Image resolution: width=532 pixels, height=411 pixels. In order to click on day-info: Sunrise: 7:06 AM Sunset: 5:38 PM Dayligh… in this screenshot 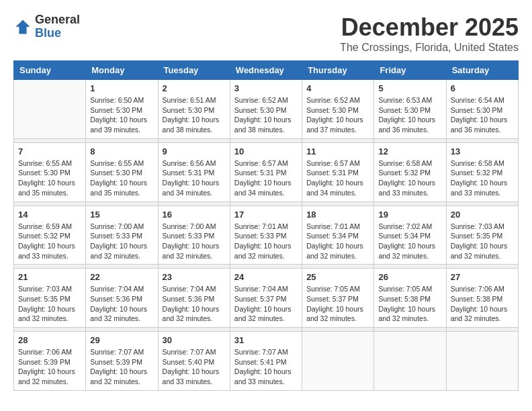, I will do `click(482, 304)`.